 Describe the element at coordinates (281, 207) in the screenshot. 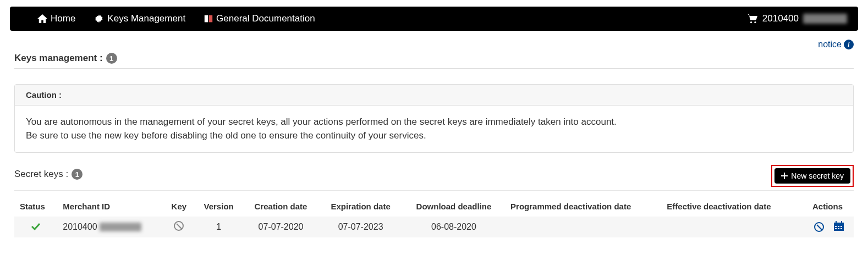

I see `col-creation: Creation date` at that location.